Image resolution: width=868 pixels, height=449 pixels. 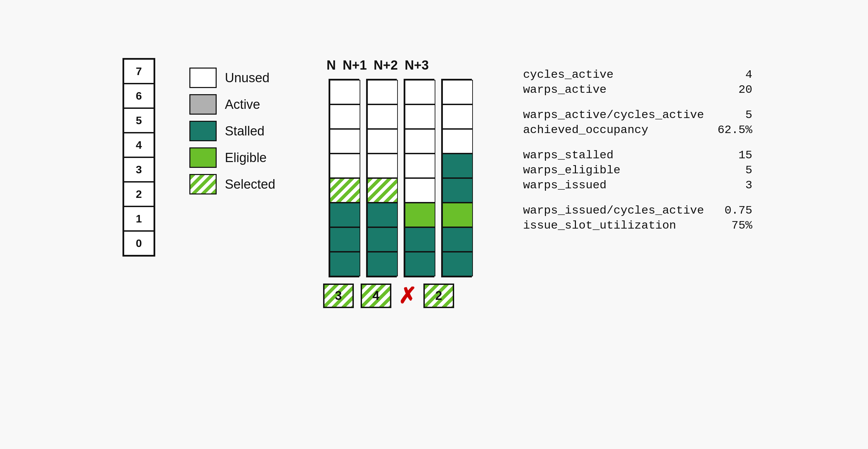 I want to click on metric-row: cycles_active4, so click(x=638, y=75).